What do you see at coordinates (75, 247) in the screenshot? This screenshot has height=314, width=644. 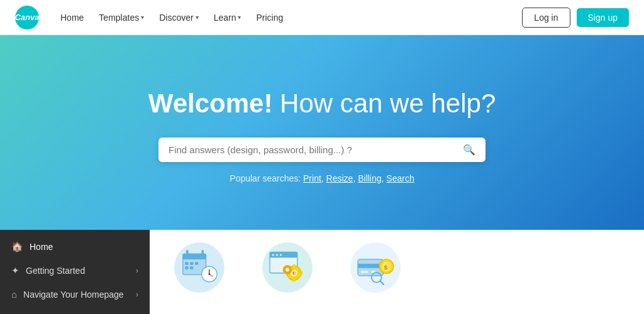 I see `sidebar-item-home: 🏠 Home` at bounding box center [75, 247].